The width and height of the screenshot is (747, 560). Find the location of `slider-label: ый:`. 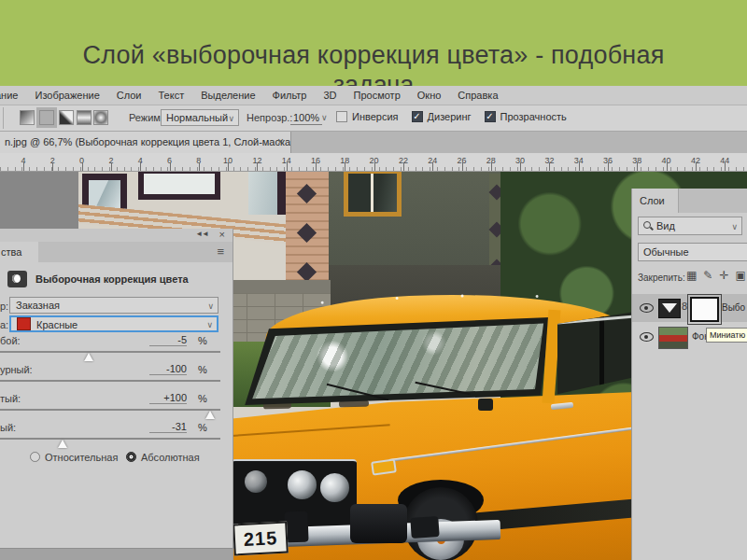

slider-label: ый: is located at coordinates (7, 427).